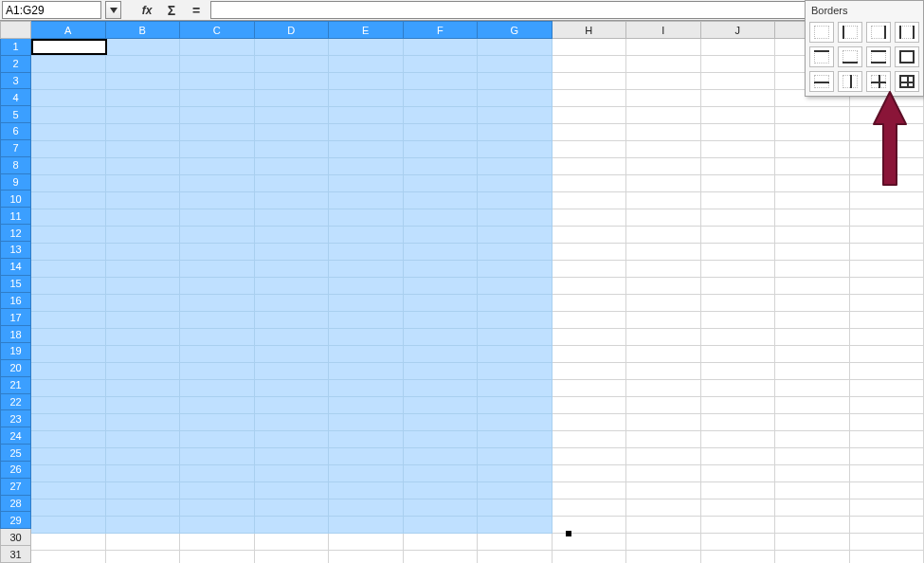  Describe the element at coordinates (907, 82) in the screenshot. I see `border-option-all-border` at that location.